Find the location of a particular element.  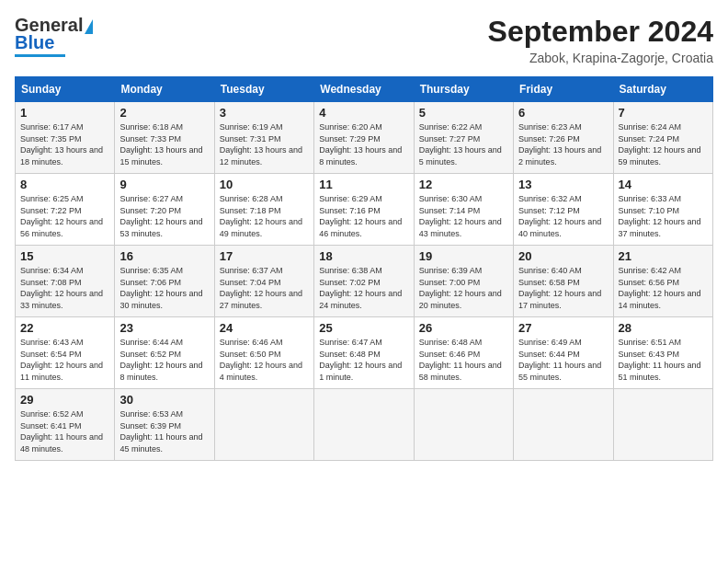

header-day-sunday: Sunday is located at coordinates (65, 90).